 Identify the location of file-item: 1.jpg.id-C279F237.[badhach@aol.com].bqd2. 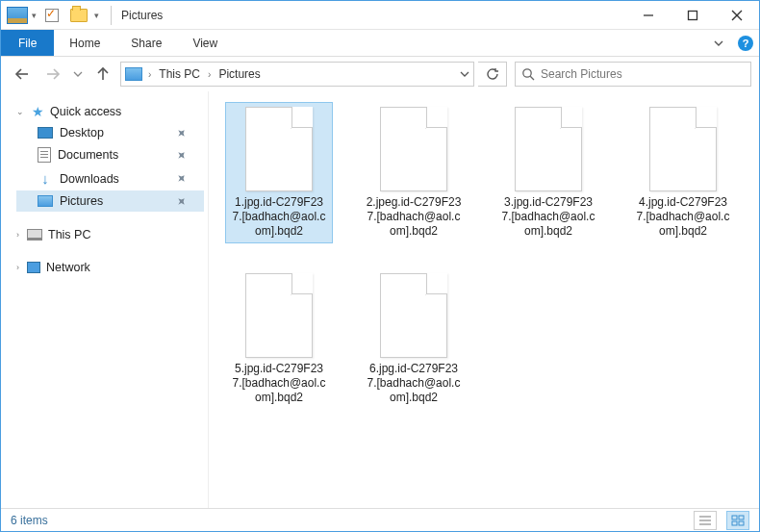
(279, 173).